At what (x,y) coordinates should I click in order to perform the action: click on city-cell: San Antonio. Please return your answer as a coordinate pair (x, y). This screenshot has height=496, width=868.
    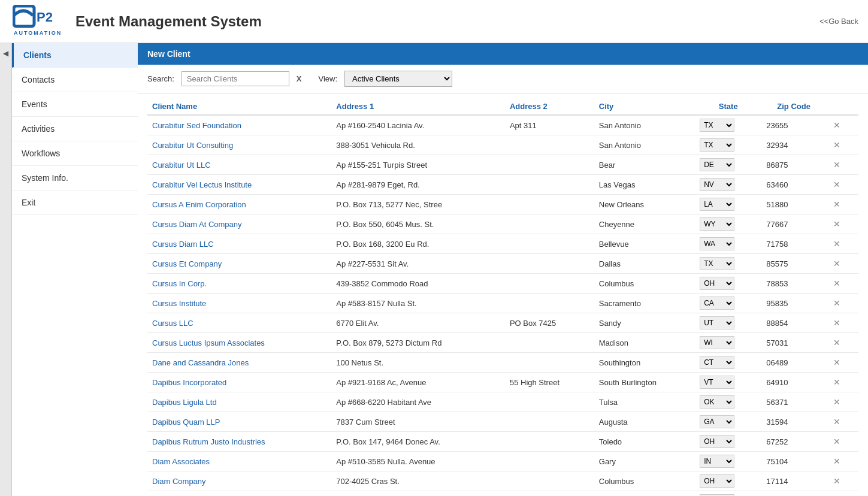
    Looking at the image, I should click on (645, 125).